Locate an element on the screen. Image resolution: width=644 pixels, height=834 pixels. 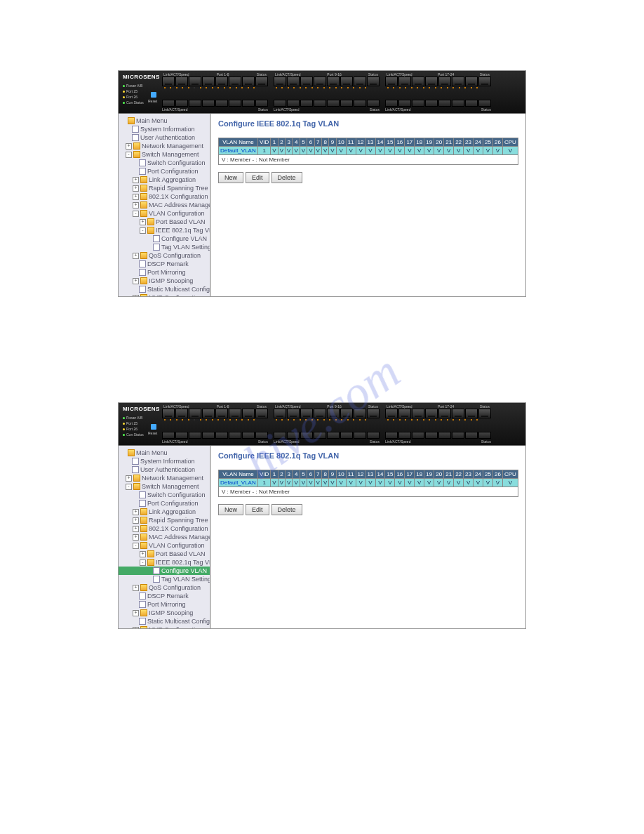
vlan-table: VLAN NameVID 123456789101112131415161718… is located at coordinates (368, 479).